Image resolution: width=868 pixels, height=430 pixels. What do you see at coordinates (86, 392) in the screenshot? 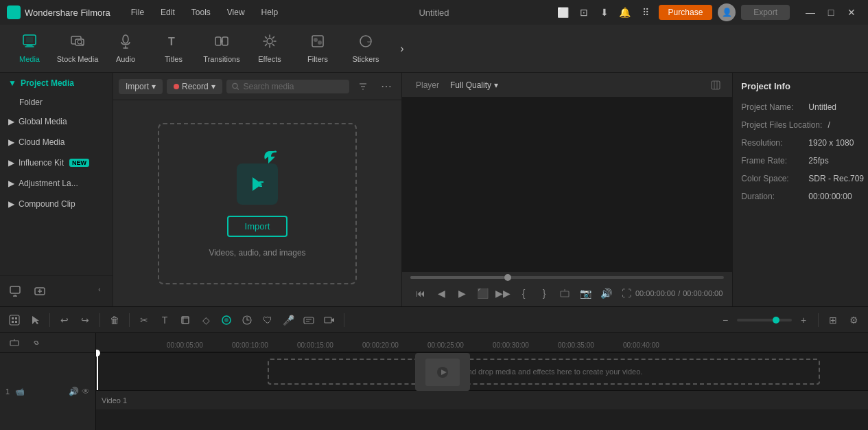
I see `track-1-eye-icon: 👁` at bounding box center [86, 392].